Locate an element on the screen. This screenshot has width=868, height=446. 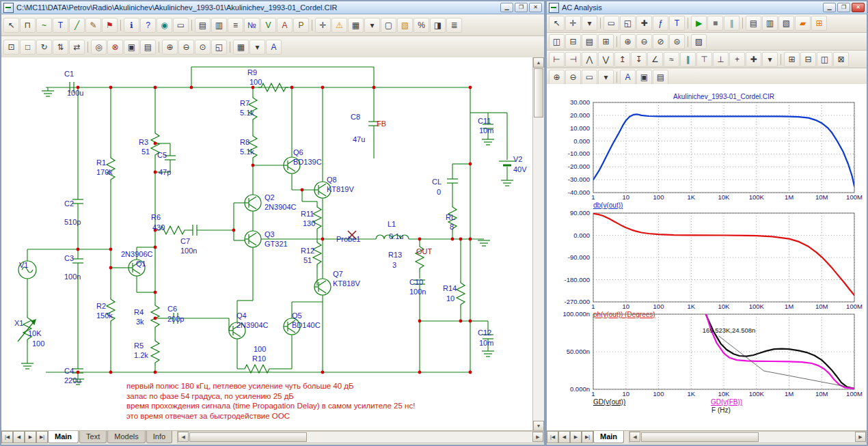
component-label-40v: 40V is located at coordinates (520, 169).